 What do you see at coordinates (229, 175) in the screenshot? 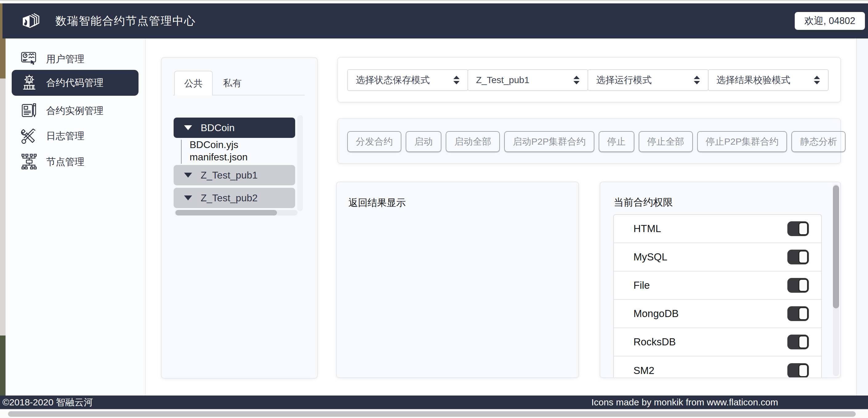
I see `tree-node-label: Z_Test_pub1` at bounding box center [229, 175].